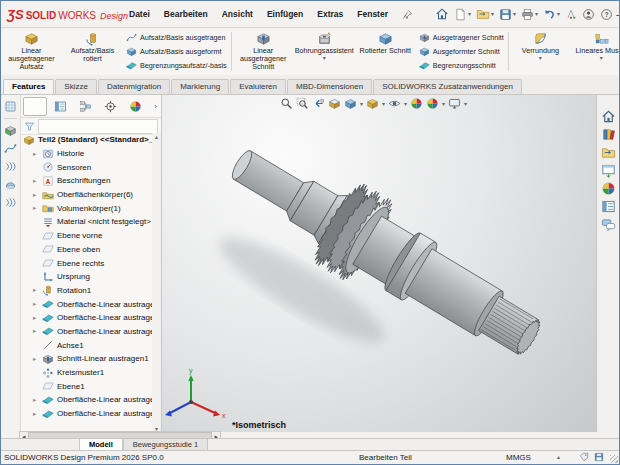 Image resolution: width=620 pixels, height=465 pixels. What do you see at coordinates (135, 106) in the screenshot?
I see `tab-displaymanager` at bounding box center [135, 106].